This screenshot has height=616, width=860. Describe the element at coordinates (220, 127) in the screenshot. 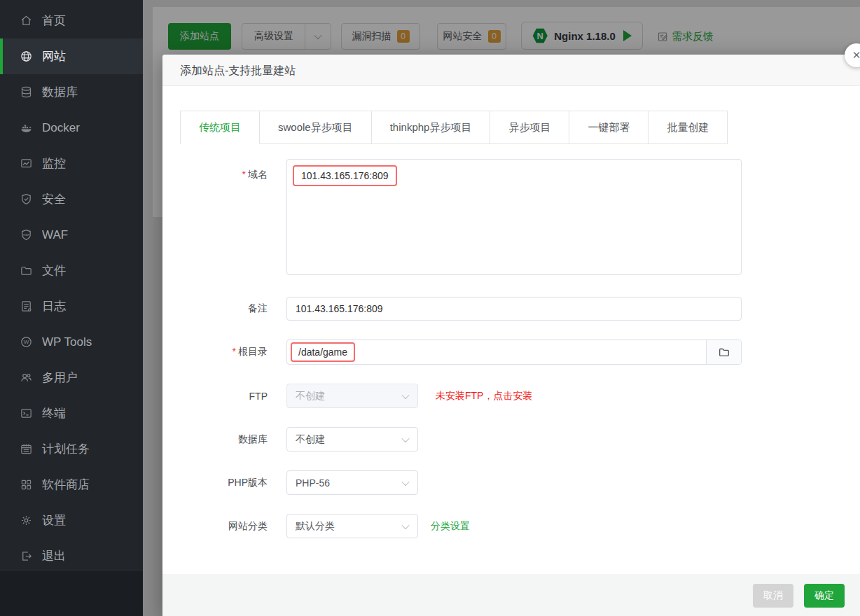

I see `tab-传统项目: 传统项目` at that location.